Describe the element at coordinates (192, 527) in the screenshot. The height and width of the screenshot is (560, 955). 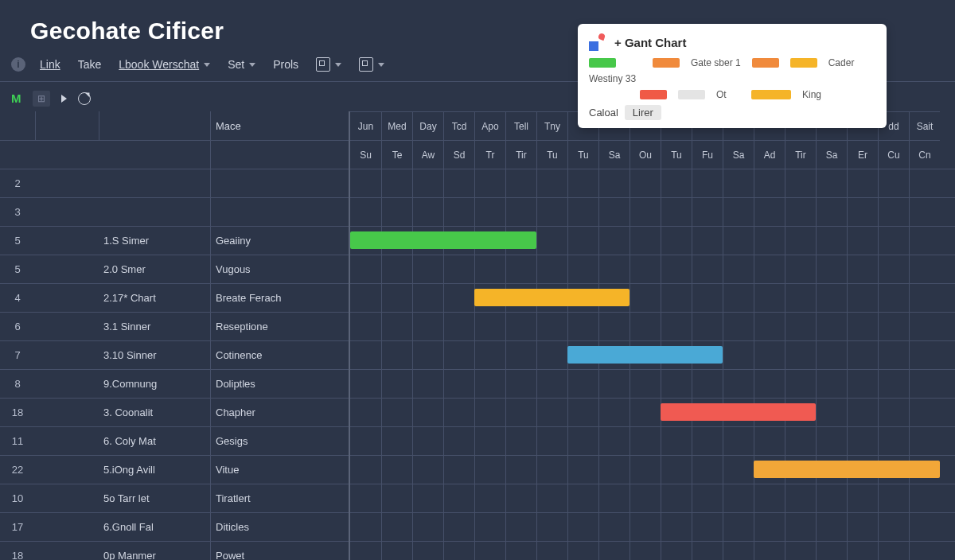
I see `task-row: 6.Gnoll FalDiticles` at that location.